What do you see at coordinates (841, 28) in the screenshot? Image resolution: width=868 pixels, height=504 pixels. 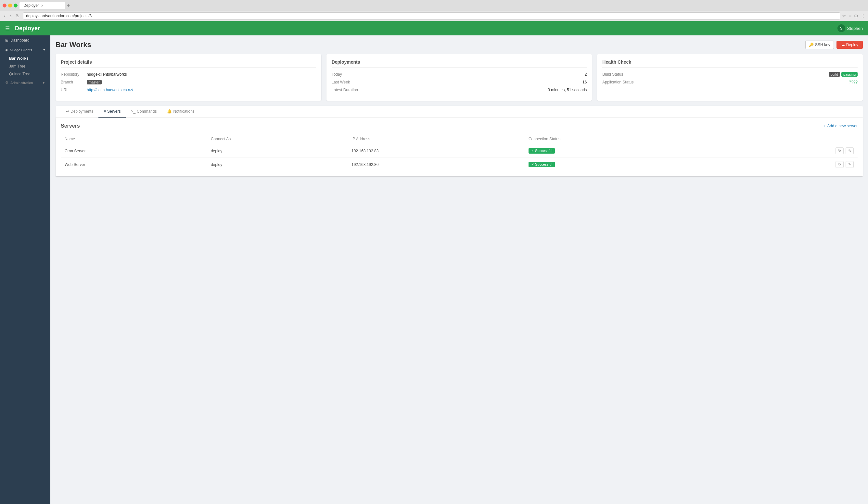 I see `avatar: S` at bounding box center [841, 28].